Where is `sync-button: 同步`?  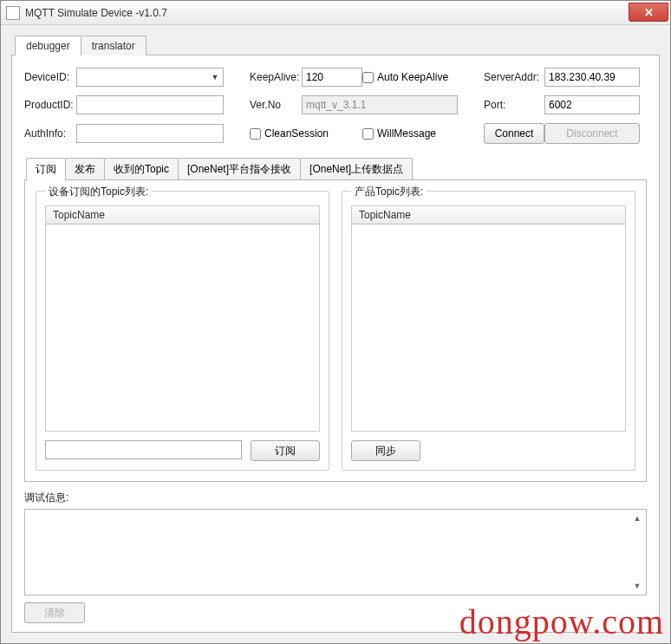
sync-button: 同步 is located at coordinates (386, 451).